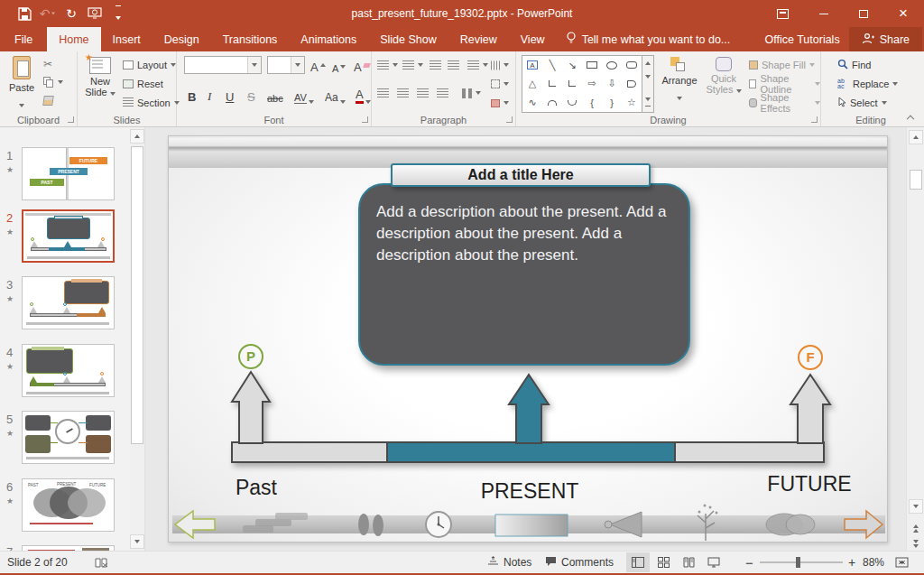  I want to click on slide-thumbnail-1: FUTURE PRESENT PAST, so click(69, 173).